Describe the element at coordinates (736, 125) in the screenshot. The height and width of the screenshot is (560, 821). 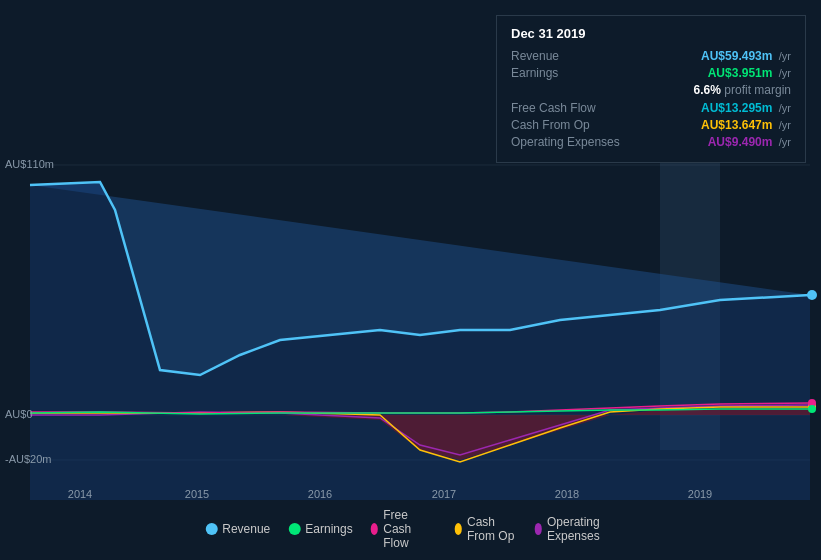
I see `tooltip-cashfromop-value: AU$13.647m` at that location.